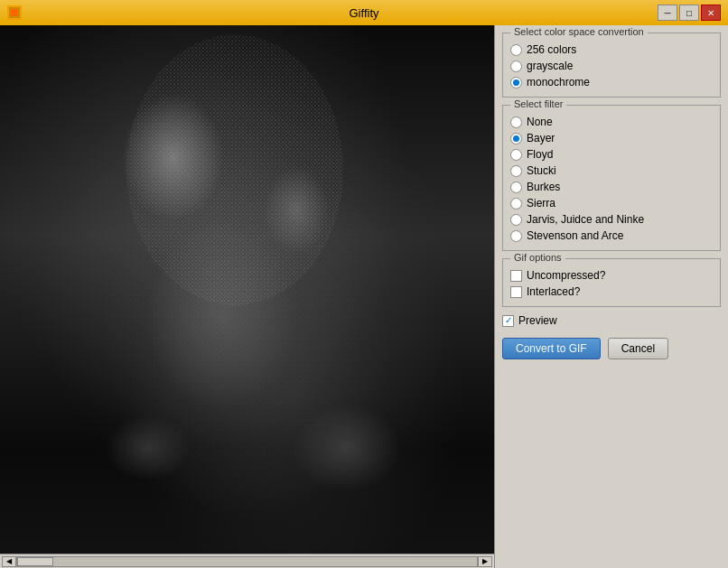 This screenshot has height=568, width=728. What do you see at coordinates (517, 293) in the screenshot?
I see `checkbox-interlaced-box` at bounding box center [517, 293].